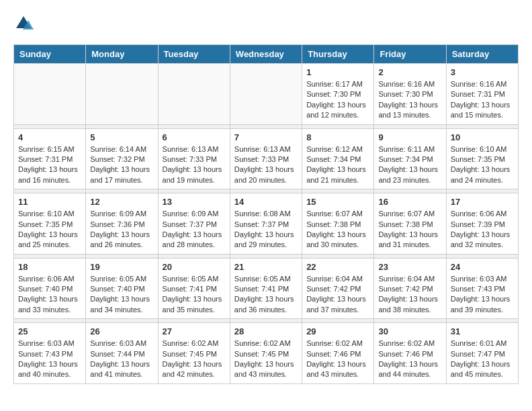  Describe the element at coordinates (193, 289) in the screenshot. I see `calendar-cell: 20Sunrise: 6:05 AMSunset: 7:41 PMDayligh…` at that location.